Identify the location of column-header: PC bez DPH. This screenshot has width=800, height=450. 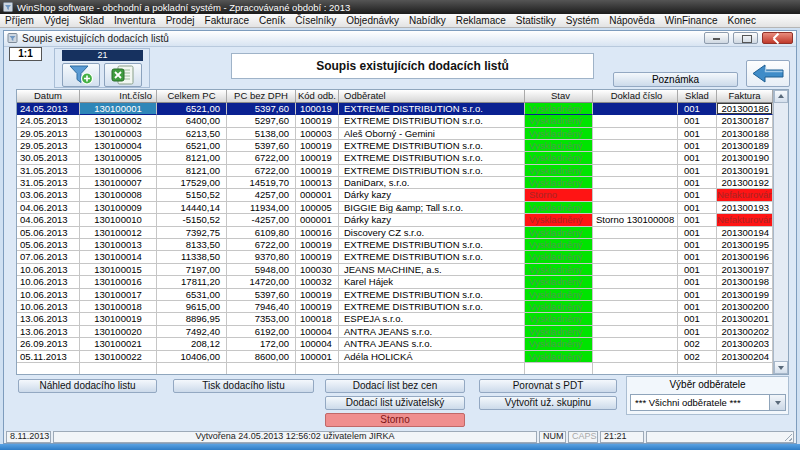
(262, 96).